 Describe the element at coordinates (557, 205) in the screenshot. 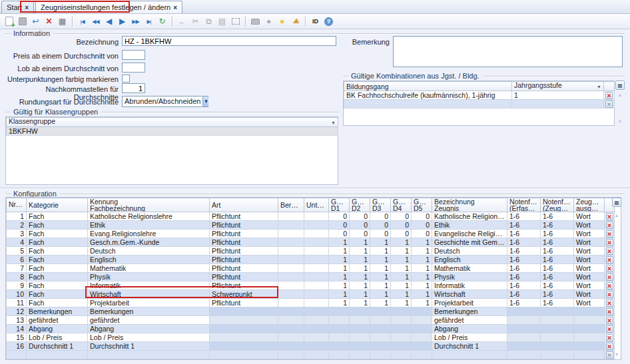

I see `column-header-notenformat-zeugnisdruck: Notenformat (Zeugnisdruck)` at that location.